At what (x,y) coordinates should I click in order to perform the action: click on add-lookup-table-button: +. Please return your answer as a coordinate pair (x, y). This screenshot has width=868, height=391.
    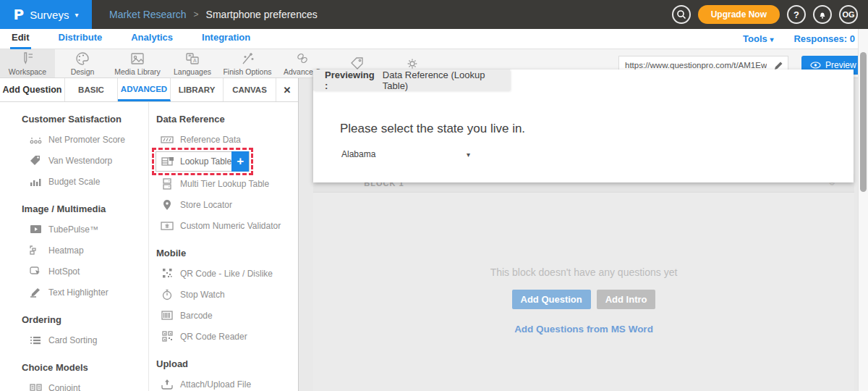
    Looking at the image, I should click on (240, 161).